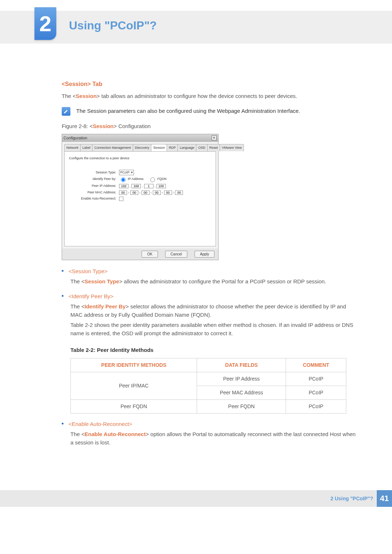 The image size is (392, 554). I want to click on bullet-body: The <Enable Auto-Reconnect> option allow…, so click(213, 438).